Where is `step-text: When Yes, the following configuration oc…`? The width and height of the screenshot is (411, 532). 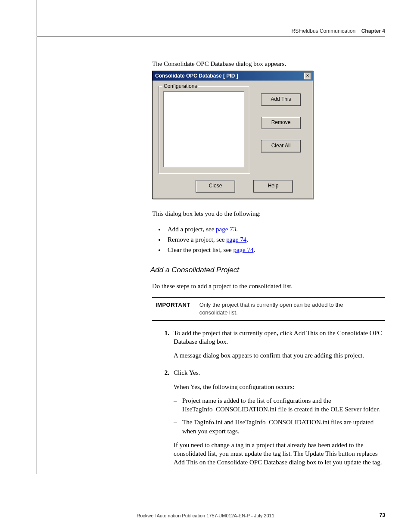
step-text: When Yes, the following configuration oc… is located at coordinates (279, 387).